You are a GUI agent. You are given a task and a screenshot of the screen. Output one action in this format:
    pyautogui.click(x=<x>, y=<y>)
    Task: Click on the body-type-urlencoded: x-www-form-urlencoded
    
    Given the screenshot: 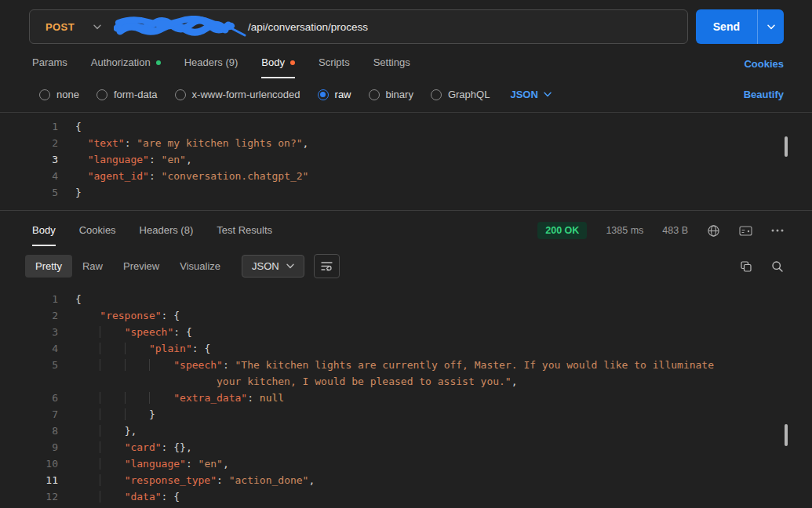 What is the action you would take?
    pyautogui.click(x=238, y=94)
    